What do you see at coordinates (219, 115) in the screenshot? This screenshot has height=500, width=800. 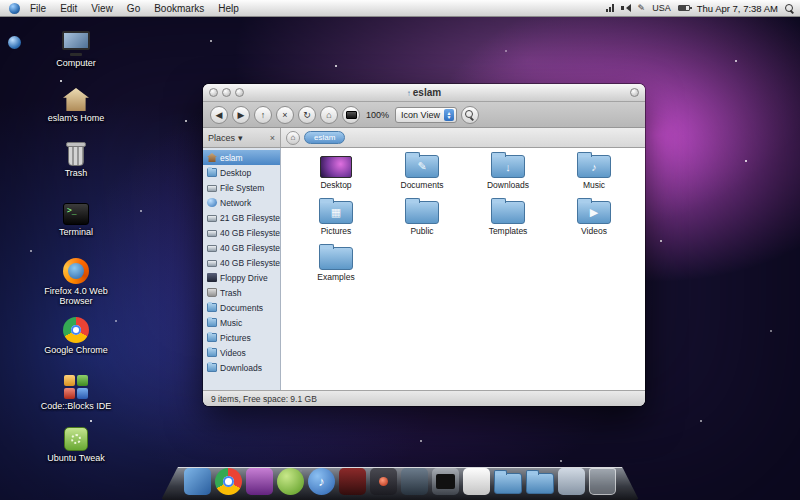 I see `back-button: ◀` at bounding box center [219, 115].